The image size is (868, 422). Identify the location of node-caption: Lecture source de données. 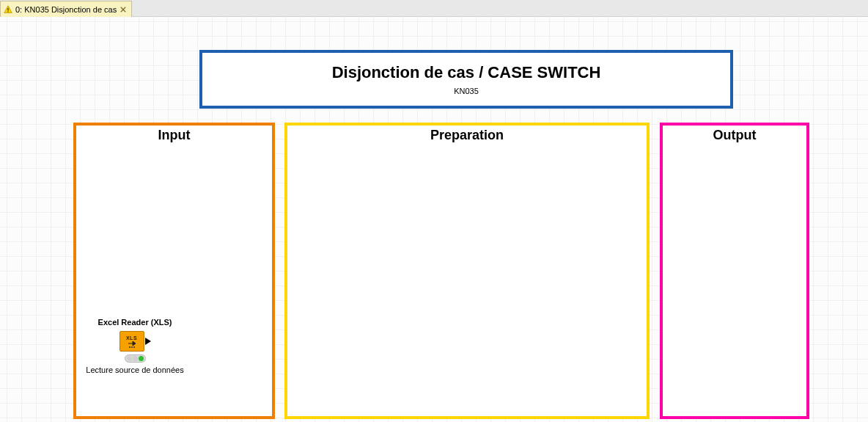
(135, 370).